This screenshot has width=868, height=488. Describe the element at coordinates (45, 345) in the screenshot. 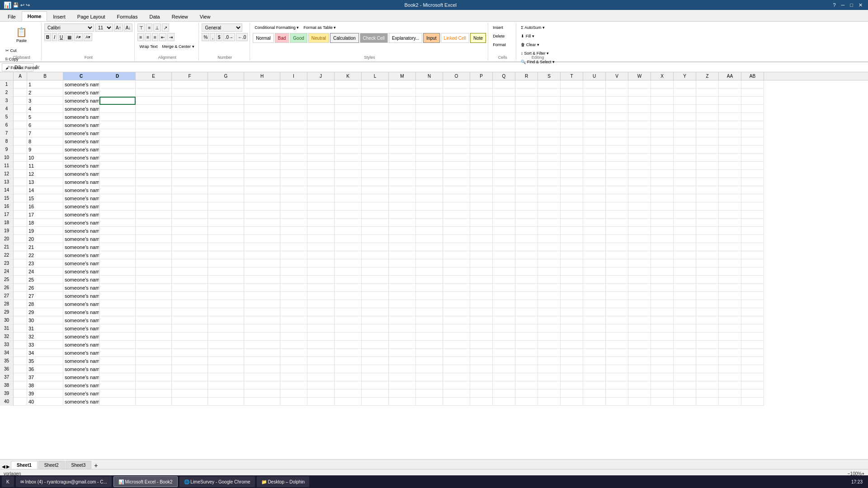

I see `cell: 33` at that location.